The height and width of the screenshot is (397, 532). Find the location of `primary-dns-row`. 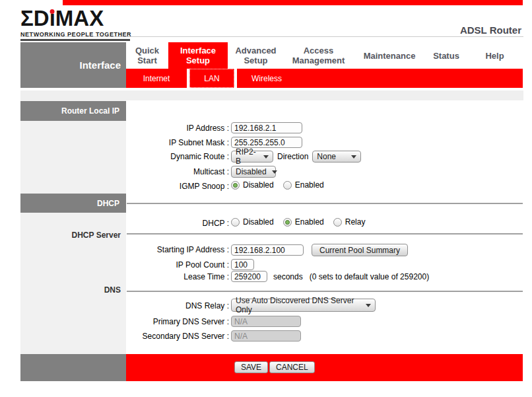

primary-dns-row is located at coordinates (266, 321).